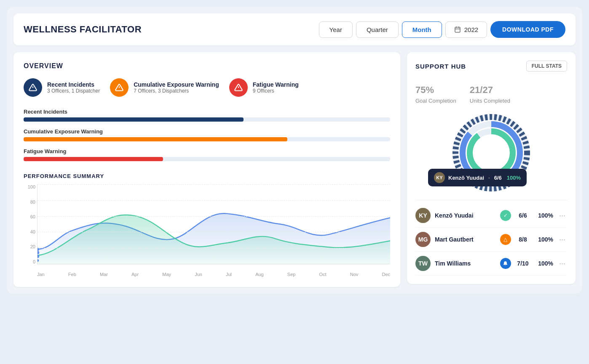 The image size is (589, 364). What do you see at coordinates (477, 178) in the screenshot?
I see `donut-tooltip: KY Kenzō Yuudai · 6/6 100%` at bounding box center [477, 178].